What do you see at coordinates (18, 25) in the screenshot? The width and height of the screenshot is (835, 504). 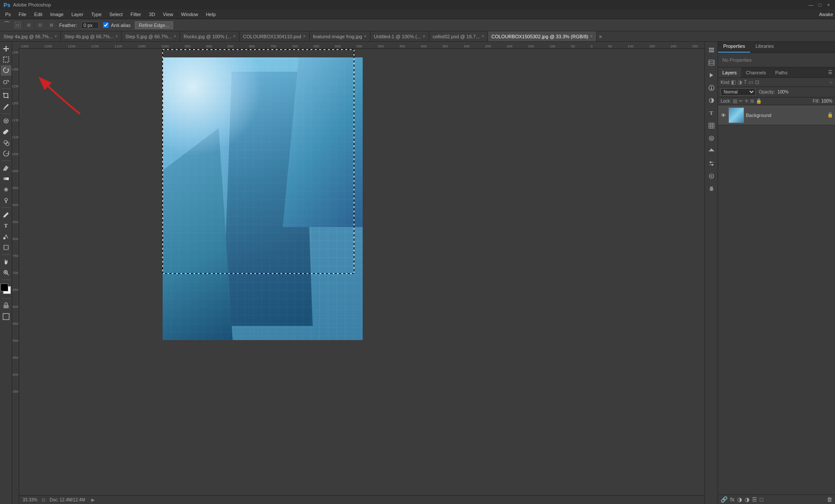 I see `selection-mode-new: □` at bounding box center [18, 25].